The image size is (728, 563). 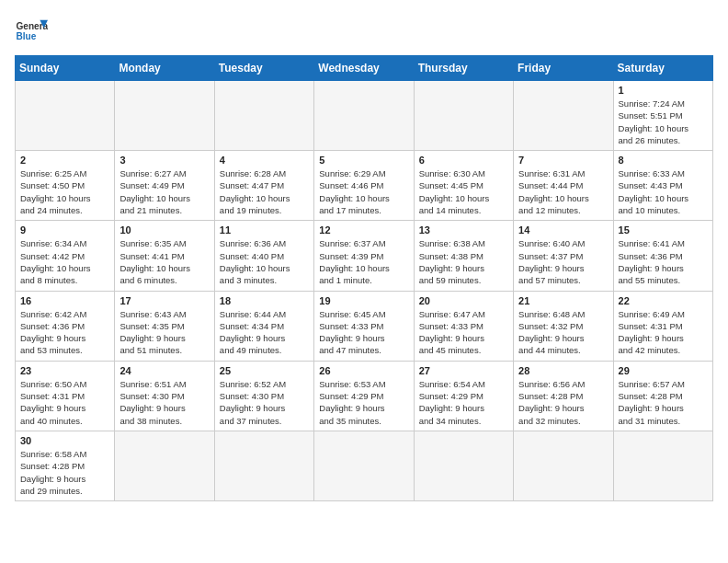 I want to click on calendar-cell: 7Sunrise: 6:31 AM Sunset: 4:44 PM Daylig…, so click(x=563, y=186).